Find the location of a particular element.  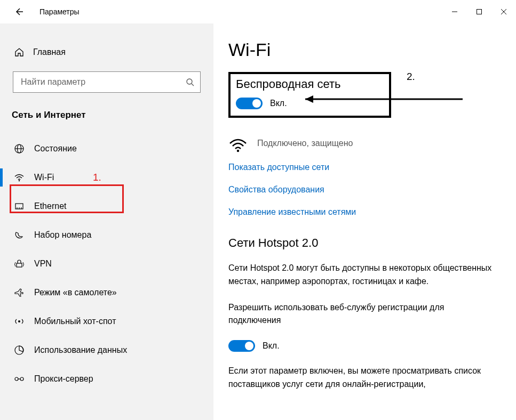

sidebar-item-label: Wi-Fi is located at coordinates (44, 177).